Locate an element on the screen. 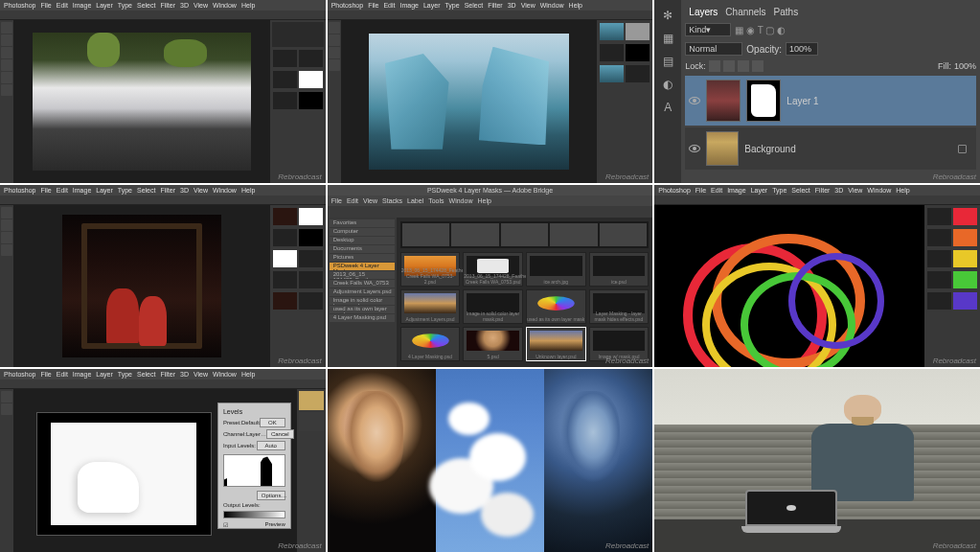 This screenshot has height=552, width=980. tab-layers: Layers is located at coordinates (703, 12).